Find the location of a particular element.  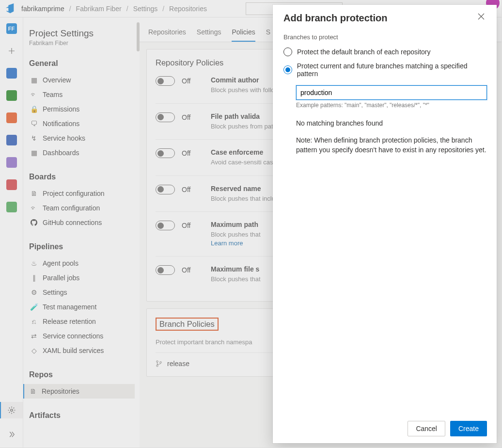

branch-icon is located at coordinates (159, 364).